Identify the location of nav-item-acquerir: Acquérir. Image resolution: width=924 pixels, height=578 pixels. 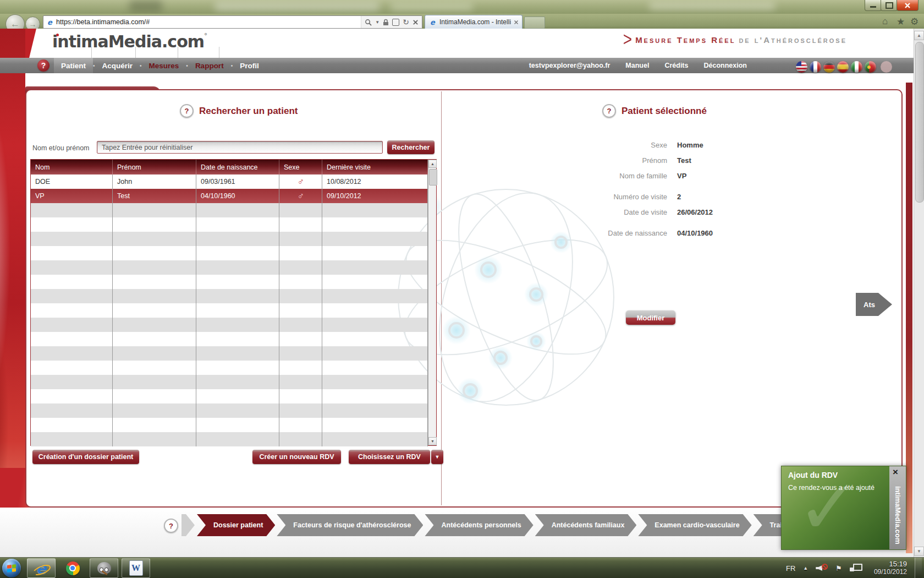
(118, 66).